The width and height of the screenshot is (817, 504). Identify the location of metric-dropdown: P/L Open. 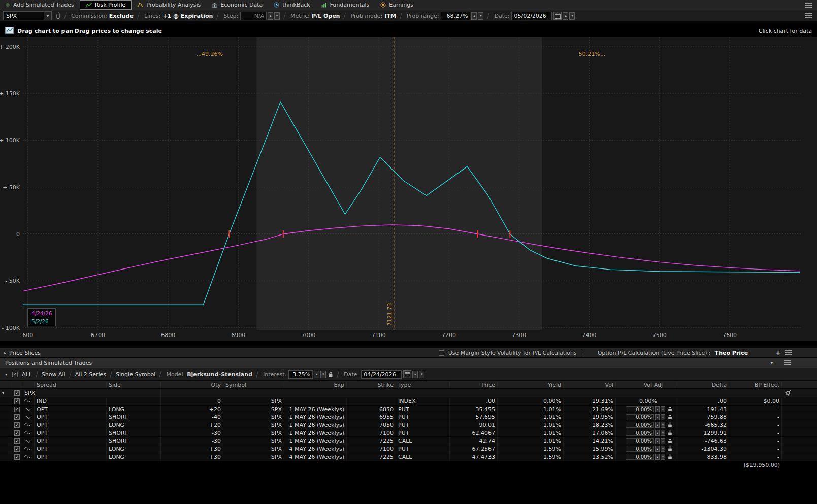
(326, 16).